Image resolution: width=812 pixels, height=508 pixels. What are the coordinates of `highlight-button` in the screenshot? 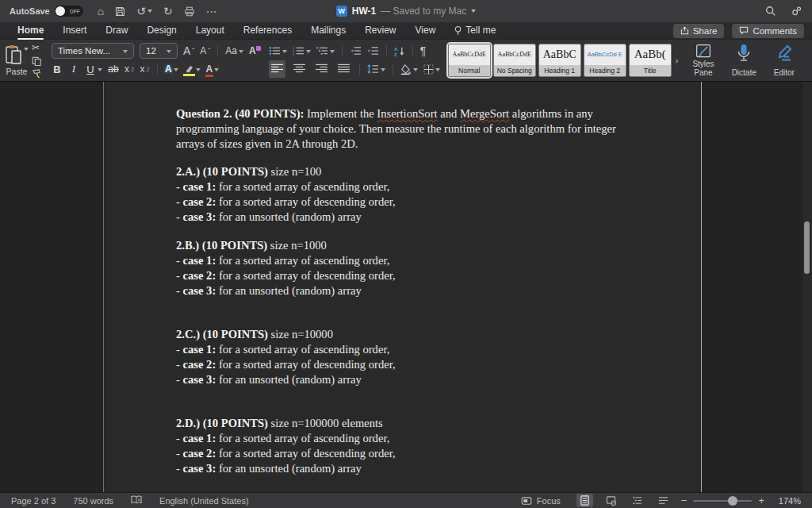 It's located at (192, 70).